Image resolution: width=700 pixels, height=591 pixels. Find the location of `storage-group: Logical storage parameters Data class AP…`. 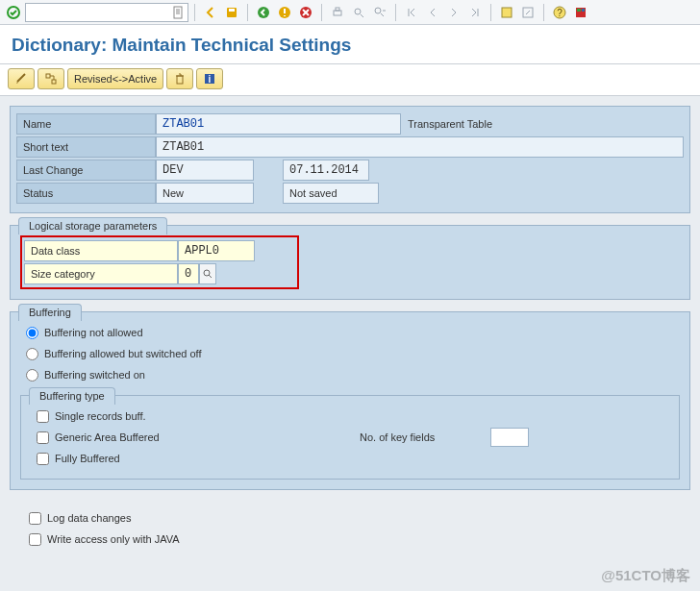

storage-group: Logical storage parameters Data class AP… is located at coordinates (350, 262).